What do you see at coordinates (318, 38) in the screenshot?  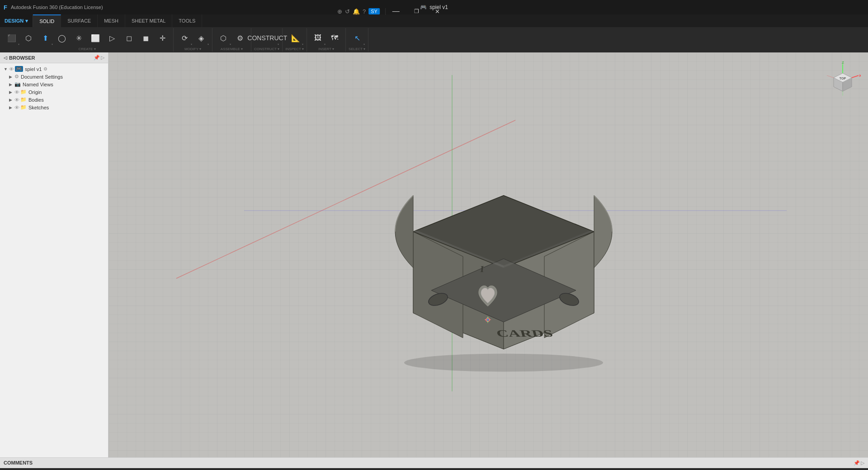 I see `tool-insert-canvas: 🖼▾` at bounding box center [318, 38].